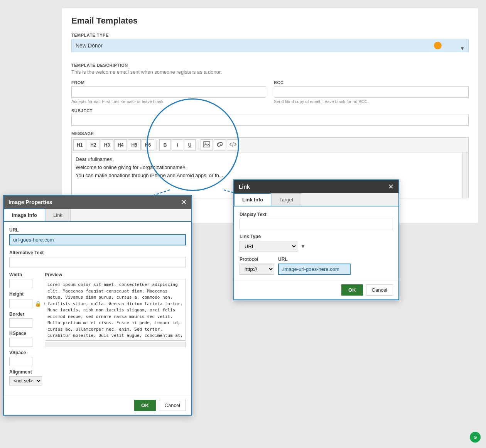  I want to click on alt-text-input, so click(98, 262).